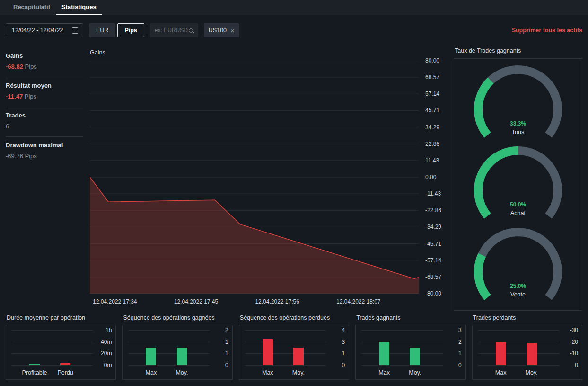 The width and height of the screenshot is (588, 386). I want to click on tick-label: 40m, so click(106, 342).